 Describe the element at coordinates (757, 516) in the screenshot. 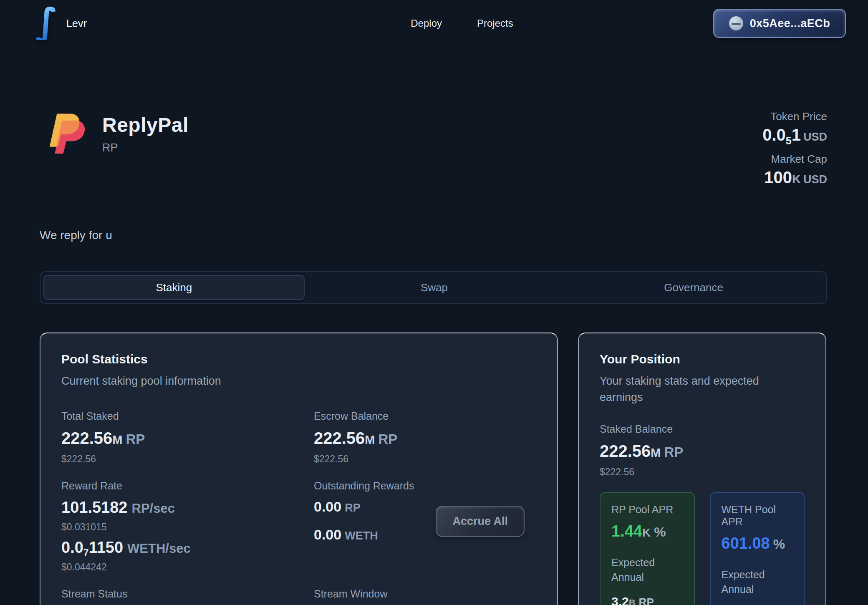

I see `weth-apr-label: WETH Pool APR` at that location.